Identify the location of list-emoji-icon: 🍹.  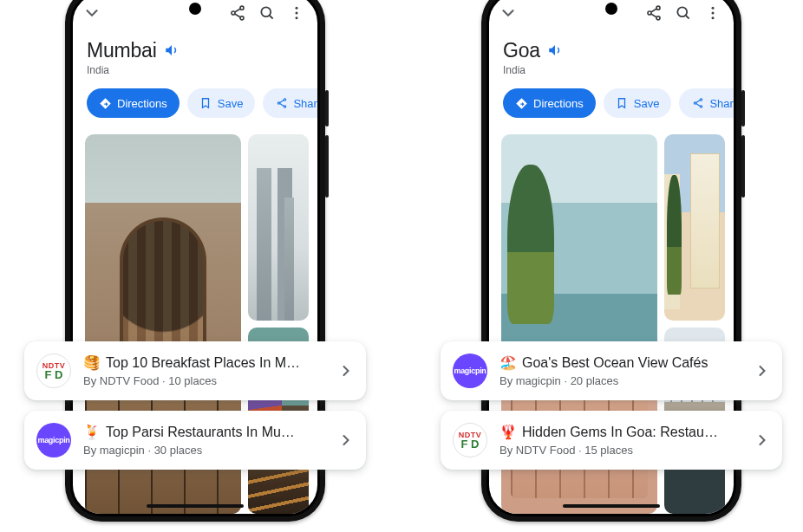
(92, 431).